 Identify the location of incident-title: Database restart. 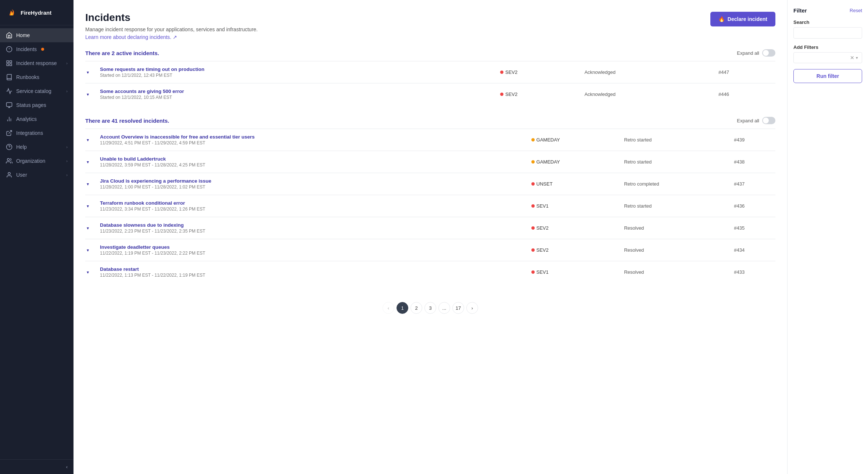
(313, 269).